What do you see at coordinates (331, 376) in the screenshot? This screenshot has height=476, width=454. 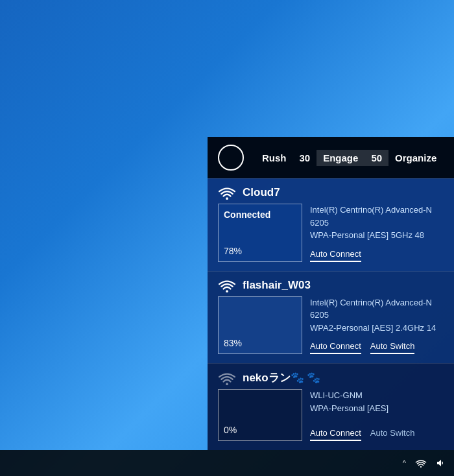 I see `network-neko-header: nekoラン🐾 🐾` at bounding box center [331, 376].